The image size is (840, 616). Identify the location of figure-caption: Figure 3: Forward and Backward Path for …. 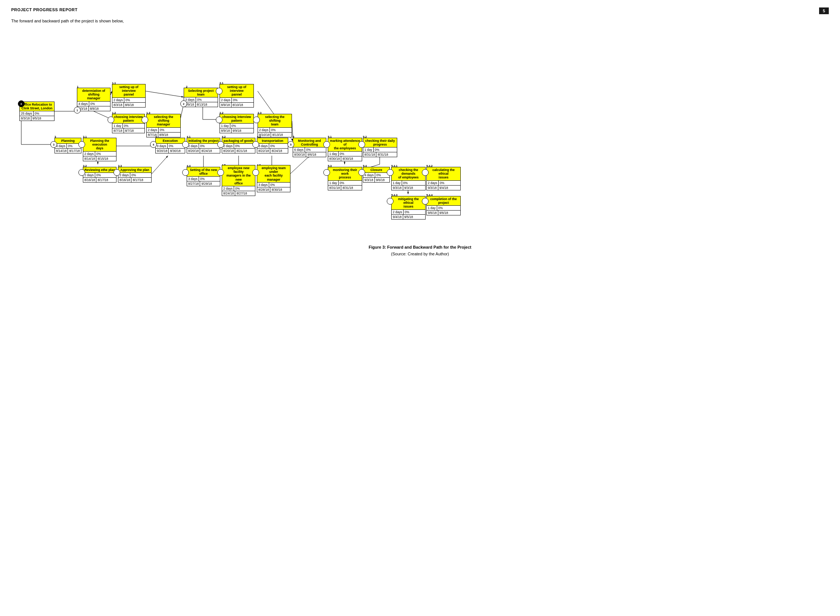
(420, 247).